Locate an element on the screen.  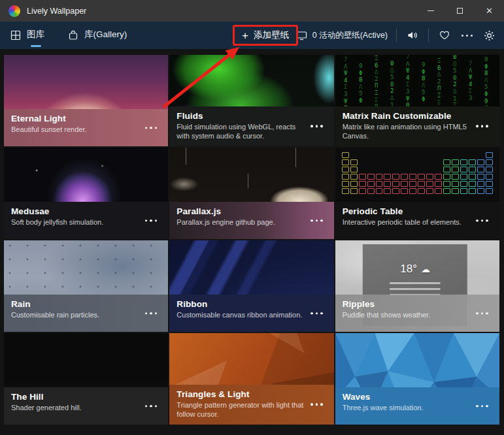
wallpaper-description: Fluid simulation using WebGL, reacts wit… is located at coordinates (241, 132).